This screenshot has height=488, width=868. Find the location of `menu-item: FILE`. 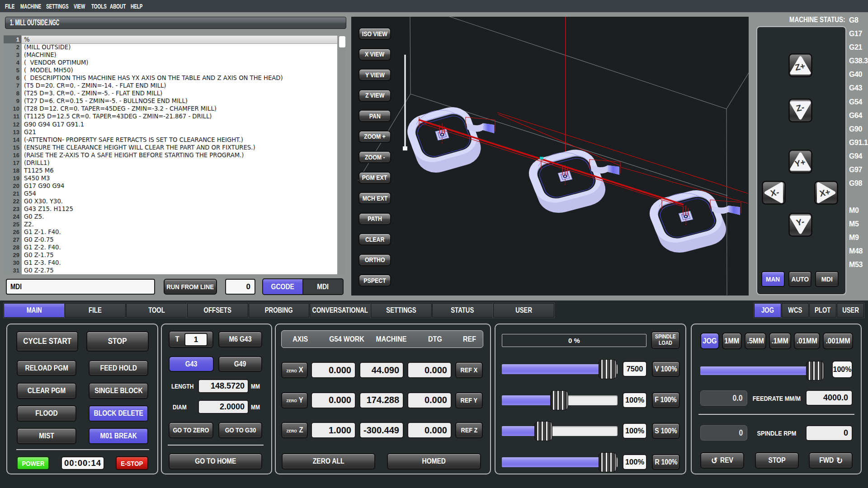

menu-item: FILE is located at coordinates (13, 6).